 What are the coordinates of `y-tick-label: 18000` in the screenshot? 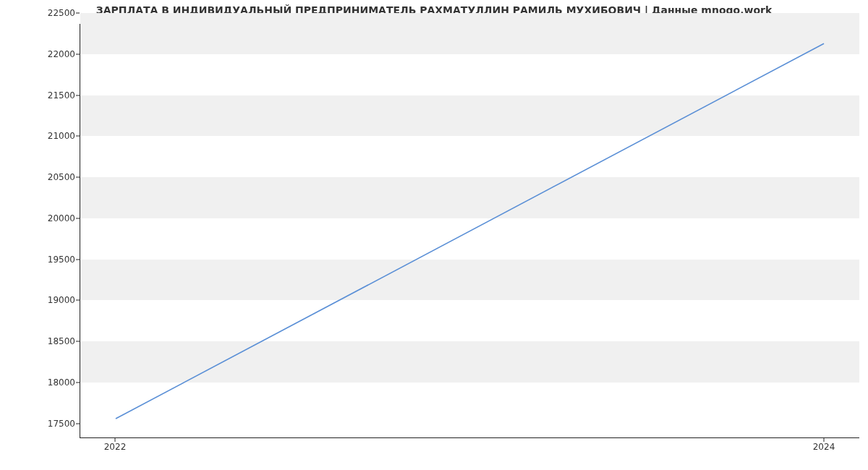 It's located at (54, 383).